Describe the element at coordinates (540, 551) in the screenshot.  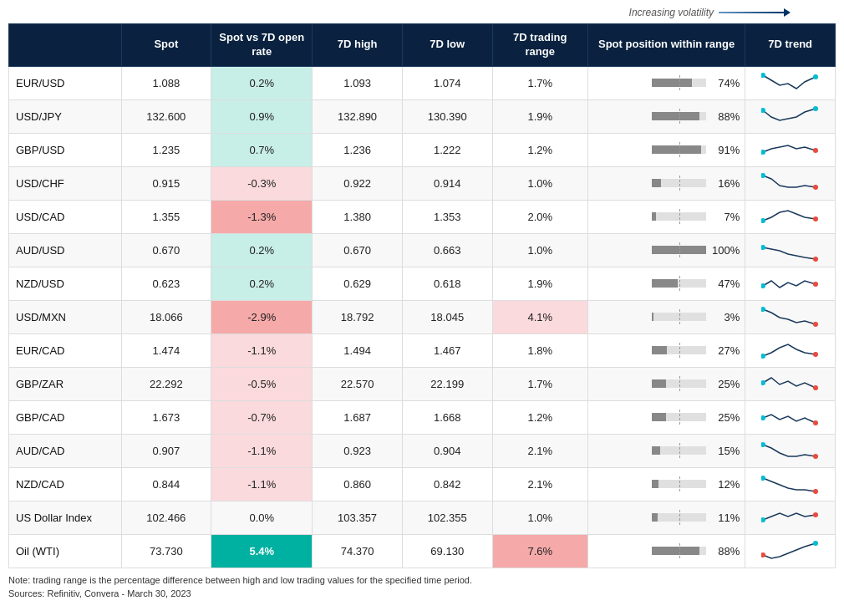
I see `range-cell: 7.6%` at that location.